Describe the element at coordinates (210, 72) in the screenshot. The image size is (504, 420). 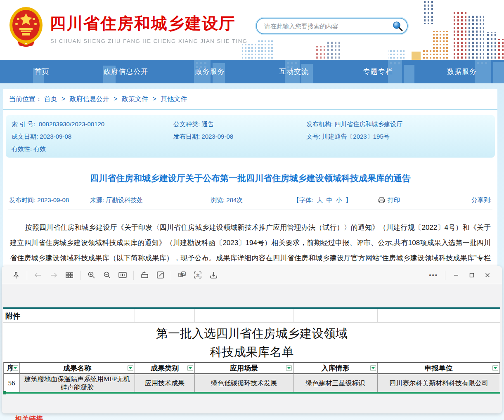
I see `nav-item-services: 政务服务` at that location.